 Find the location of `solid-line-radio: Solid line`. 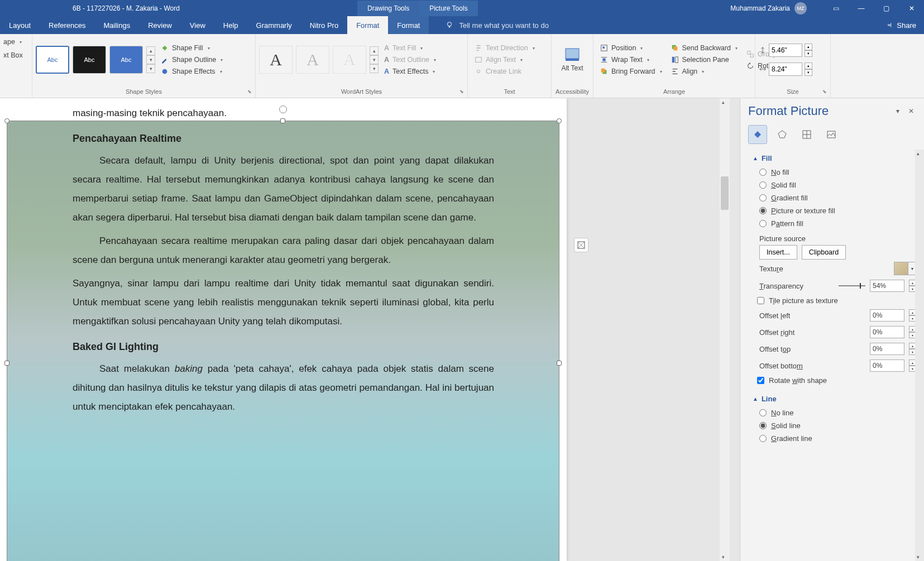

solid-line-radio: Solid line is located at coordinates (834, 425).